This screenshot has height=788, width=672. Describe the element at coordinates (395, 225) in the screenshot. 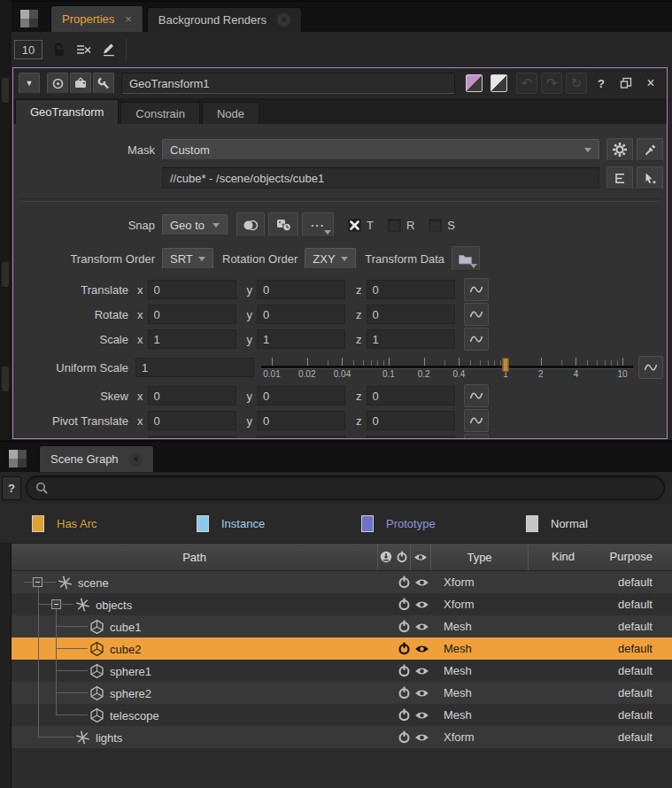

I see `snap-checkbox-r` at that location.